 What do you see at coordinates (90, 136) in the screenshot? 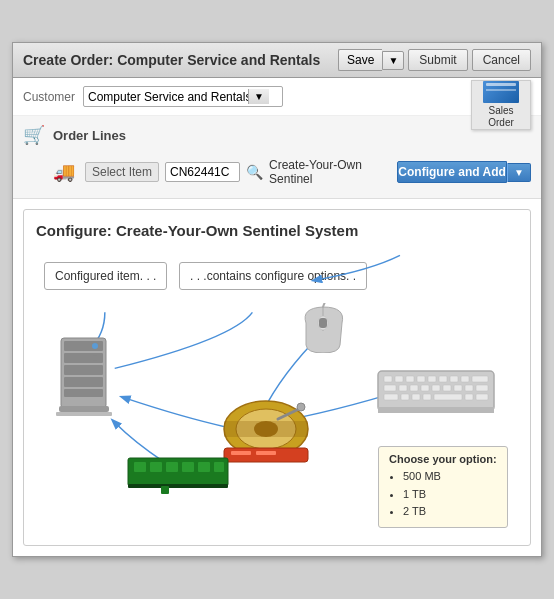
I see `order-lines-title: Order Lines` at bounding box center [90, 136].